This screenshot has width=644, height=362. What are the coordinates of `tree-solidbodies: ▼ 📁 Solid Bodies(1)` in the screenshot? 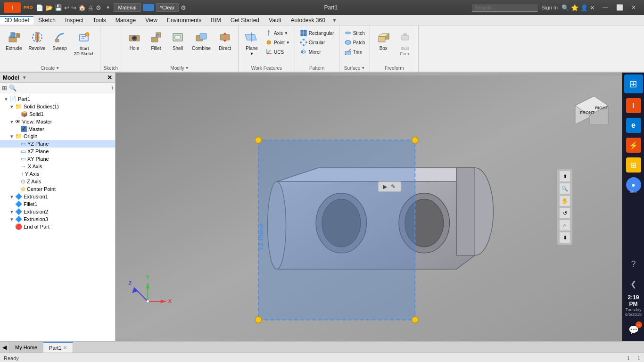 It's located at (58, 107).